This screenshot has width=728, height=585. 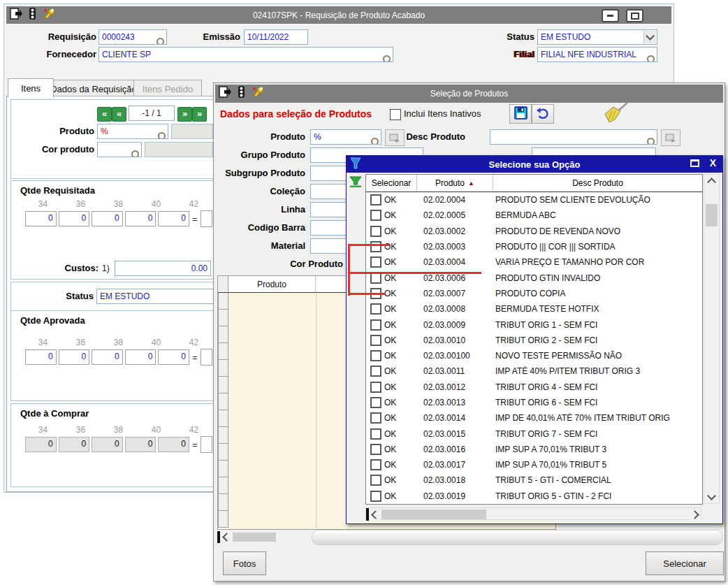 I want to click on table-row: OK02.03.0018TRIBUT 5 - GTI - COMERCIAL, so click(x=534, y=480).